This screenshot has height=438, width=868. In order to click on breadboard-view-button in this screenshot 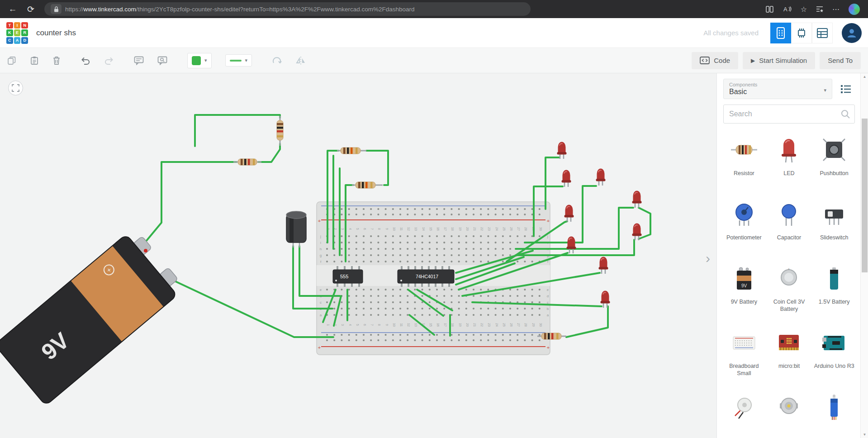, I will do `click(781, 33)`.